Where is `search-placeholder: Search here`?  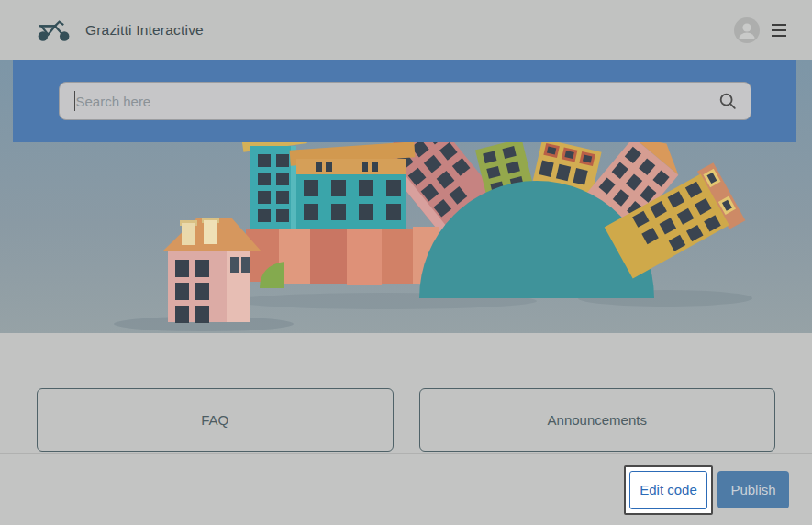
search-placeholder: Search here is located at coordinates (396, 101).